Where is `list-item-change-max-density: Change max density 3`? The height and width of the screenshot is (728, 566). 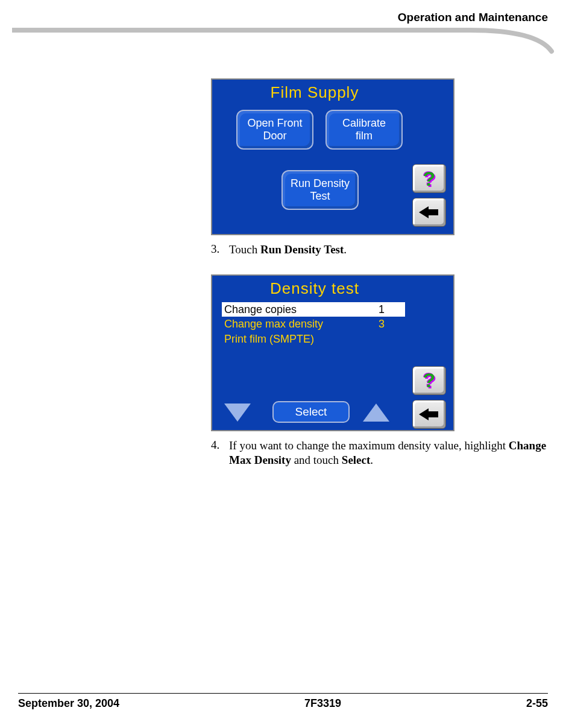 list-item-change-max-density: Change max density 3 is located at coordinates (313, 324).